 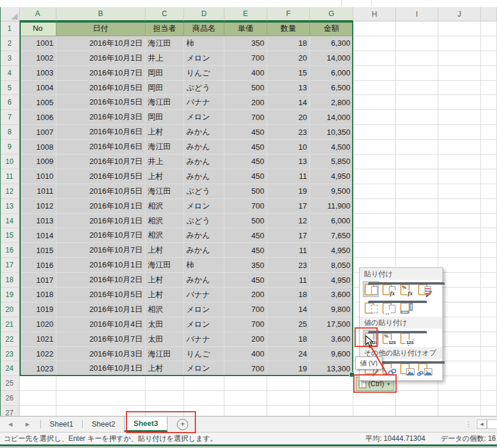 What do you see at coordinates (246, 265) in the screenshot?
I see `cell: 350` at bounding box center [246, 265].